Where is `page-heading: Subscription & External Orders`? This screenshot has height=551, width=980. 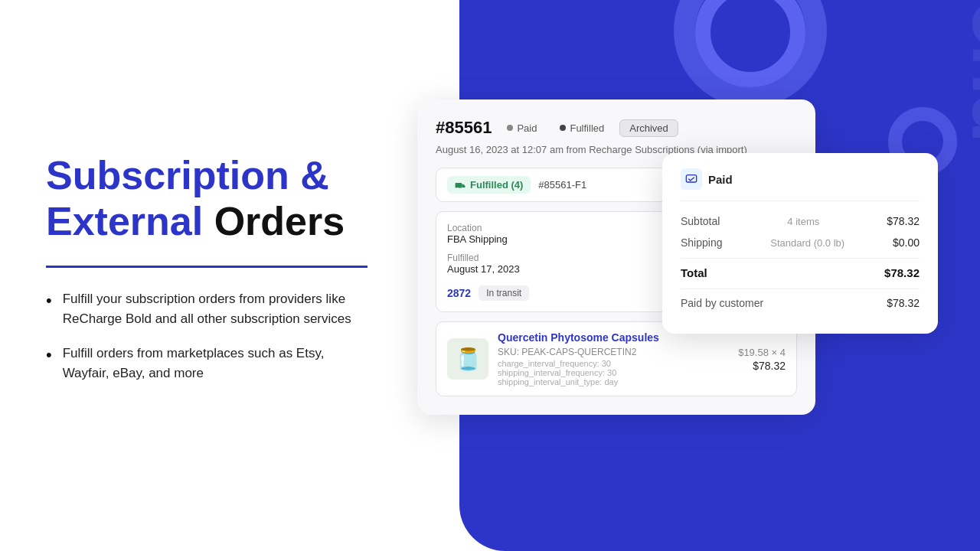
page-heading: Subscription & External Orders is located at coordinates (207, 199).